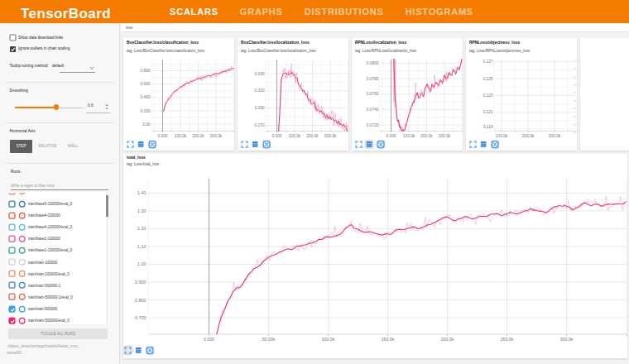 This screenshot has width=629, height=364. Describe the element at coordinates (507, 339) in the screenshot. I see `svg-text: 250.0k` at that location.